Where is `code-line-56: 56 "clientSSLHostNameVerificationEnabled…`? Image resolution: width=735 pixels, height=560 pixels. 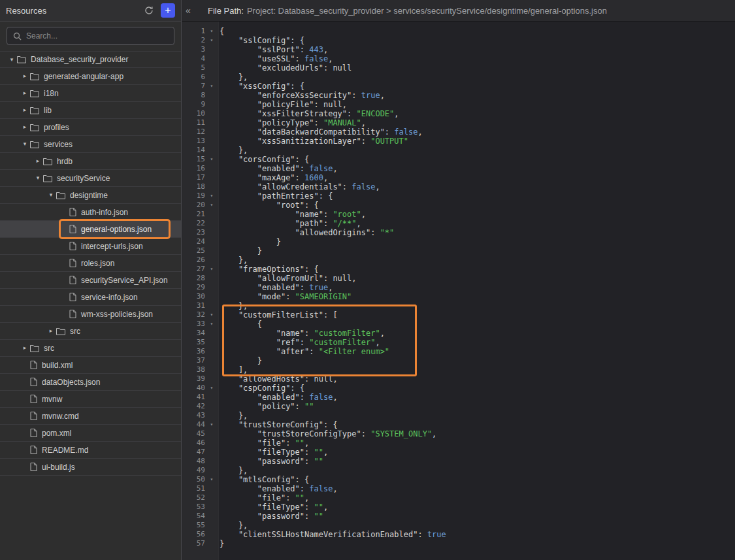
code-line-56: 56 "clientSSLHostNameVerificationEnabled… is located at coordinates (459, 535).